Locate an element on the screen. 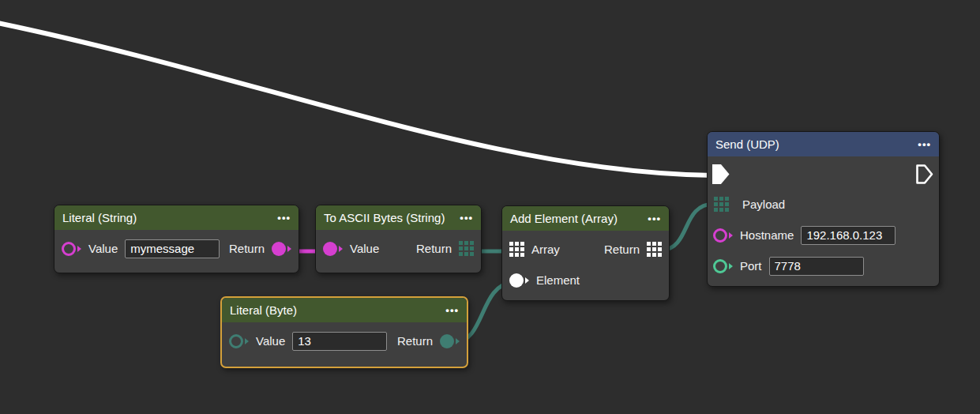 The width and height of the screenshot is (980, 414). node-title: To ASCII Bytes (String) is located at coordinates (384, 218).